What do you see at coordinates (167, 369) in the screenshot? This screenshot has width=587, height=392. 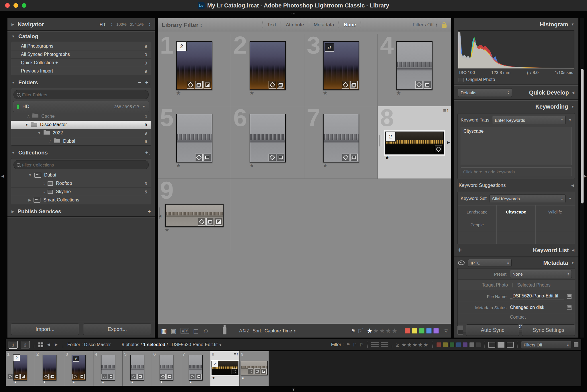 I see `photo-cell: 6★` at bounding box center [167, 369].